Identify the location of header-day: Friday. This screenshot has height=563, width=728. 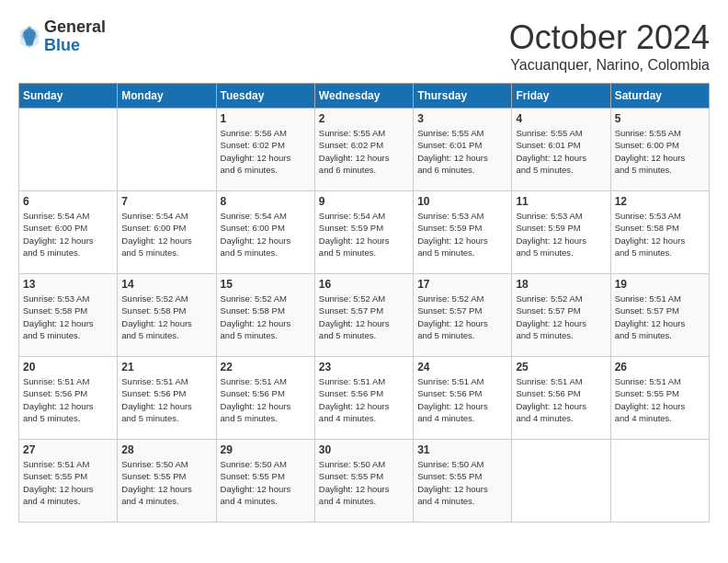
(561, 96).